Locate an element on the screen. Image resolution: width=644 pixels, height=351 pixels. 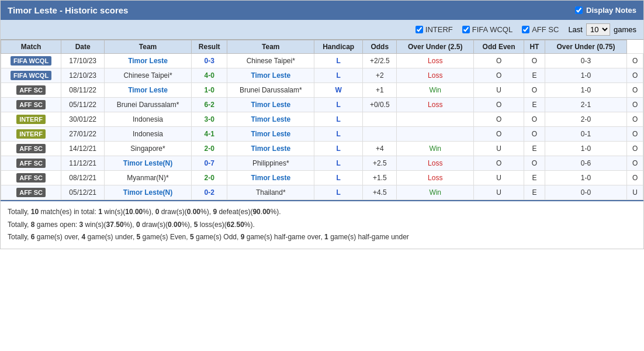
display-notes-label: Display Notes is located at coordinates (611, 11).